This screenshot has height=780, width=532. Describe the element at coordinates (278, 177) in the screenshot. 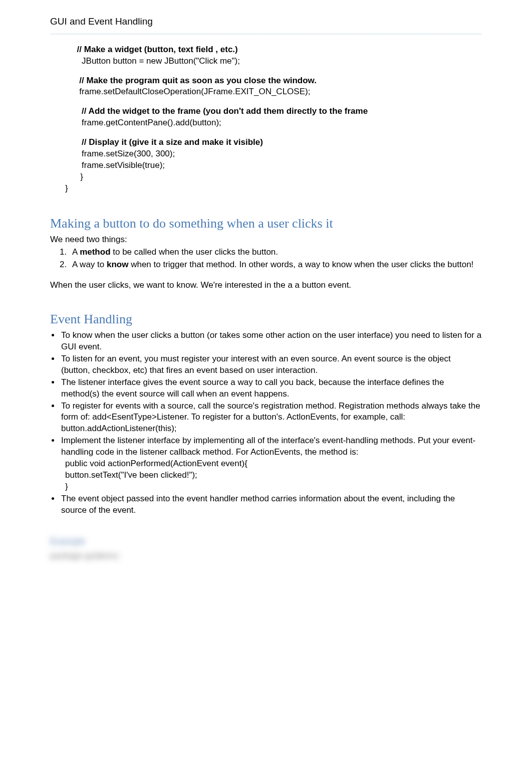

I see `code-brace-inner: }` at that location.